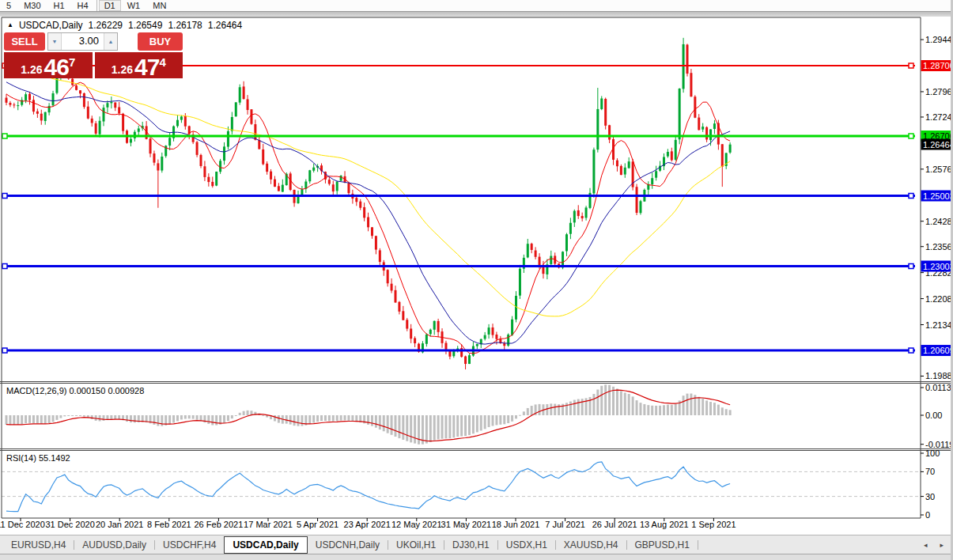  Describe the element at coordinates (940, 92) in the screenshot. I see `svg-text: 1.27960` at that location.